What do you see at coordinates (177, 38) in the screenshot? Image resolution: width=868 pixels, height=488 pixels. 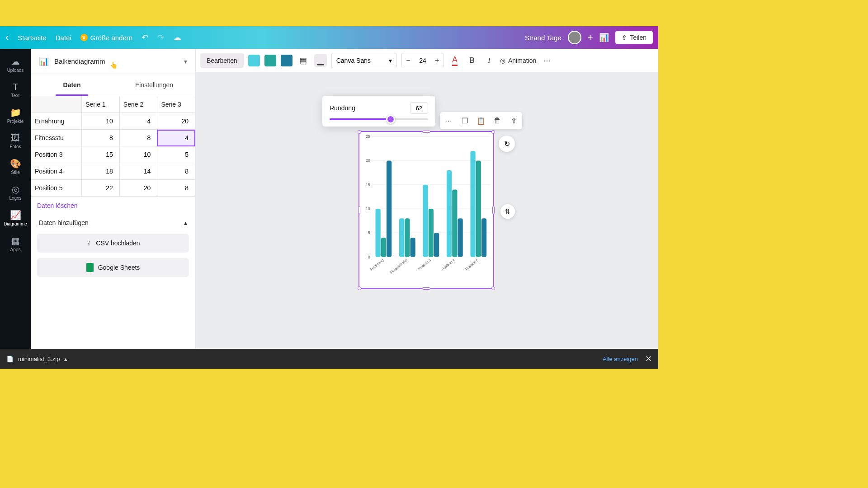 I see `cloud-sync-icon: ☁` at bounding box center [177, 38].